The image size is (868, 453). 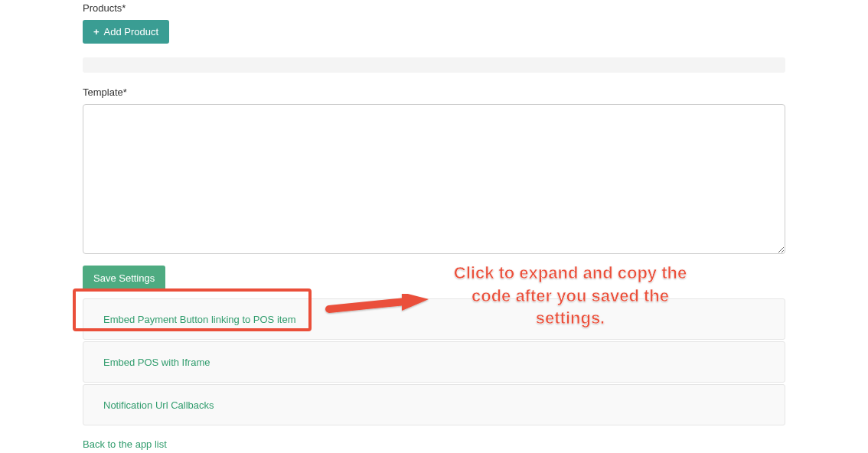 I want to click on plus-icon: +, so click(x=96, y=32).